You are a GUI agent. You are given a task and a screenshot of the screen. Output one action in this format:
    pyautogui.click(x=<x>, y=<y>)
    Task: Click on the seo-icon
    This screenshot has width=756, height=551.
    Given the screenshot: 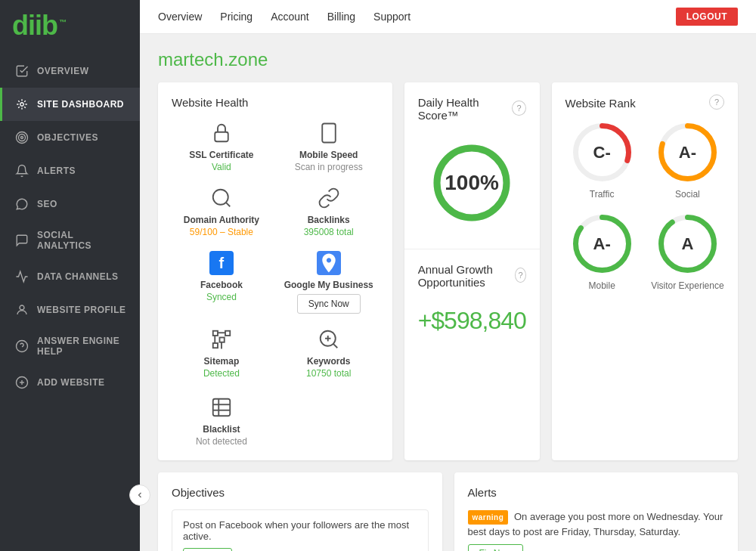 What is the action you would take?
    pyautogui.click(x=22, y=204)
    